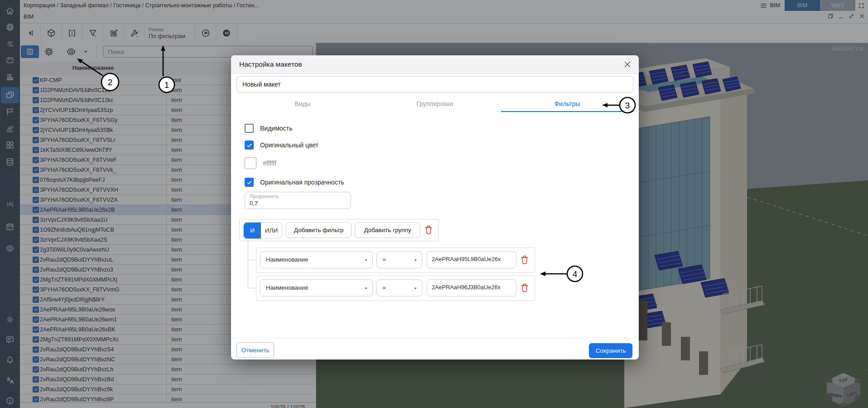  Describe the element at coordinates (395, 288) in the screenshot. I see `filter-condition-row: Наименование=2AePRAaH96J3B0aUe26x` at that location.